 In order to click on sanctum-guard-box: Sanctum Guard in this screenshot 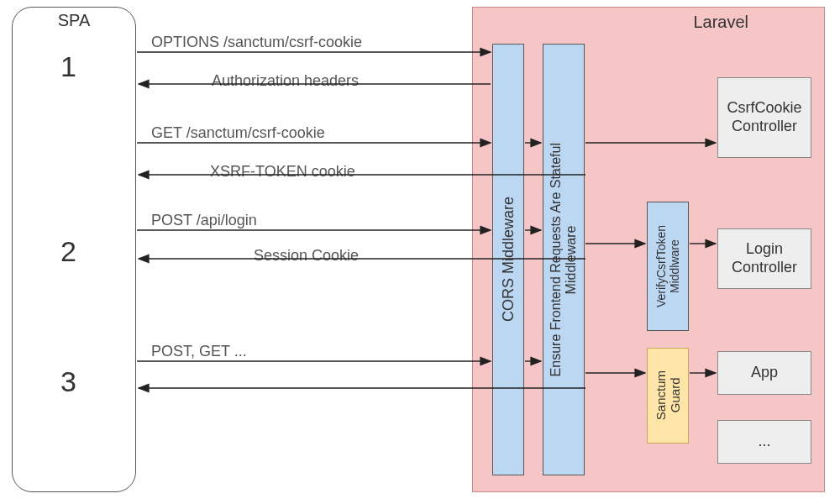, I will do `click(668, 396)`.